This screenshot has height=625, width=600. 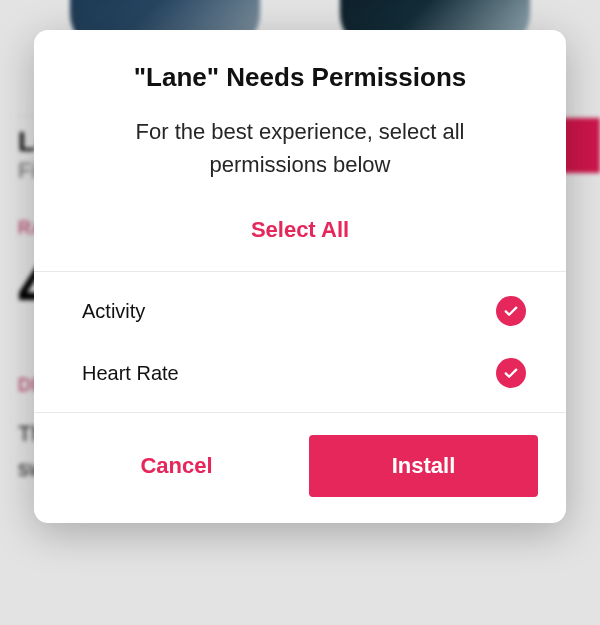 What do you see at coordinates (176, 466) in the screenshot?
I see `cancel-button: Cancel` at bounding box center [176, 466].